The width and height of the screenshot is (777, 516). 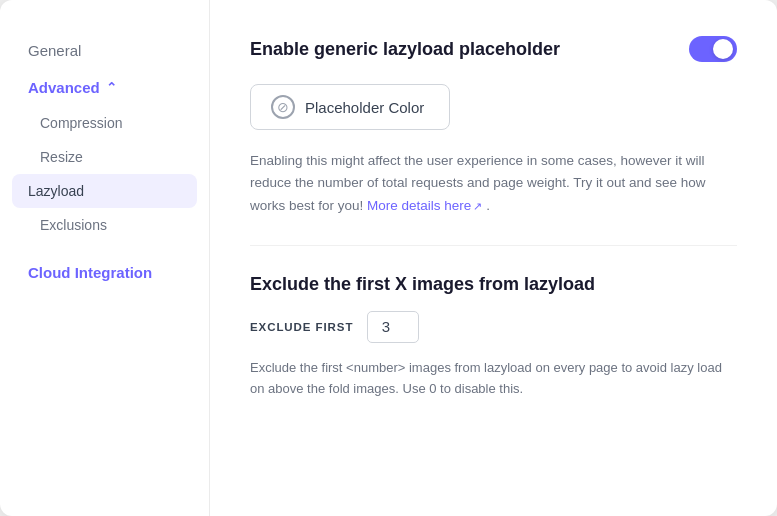 What do you see at coordinates (478, 206) in the screenshot?
I see `external-link-icon: ↗︎` at bounding box center [478, 206].